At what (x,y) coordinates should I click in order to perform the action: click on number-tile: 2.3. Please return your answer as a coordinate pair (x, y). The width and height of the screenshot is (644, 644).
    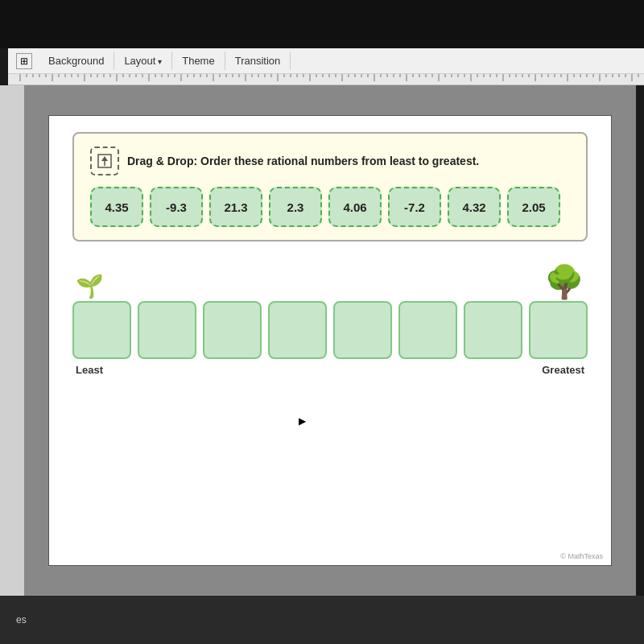
    Looking at the image, I should click on (295, 207).